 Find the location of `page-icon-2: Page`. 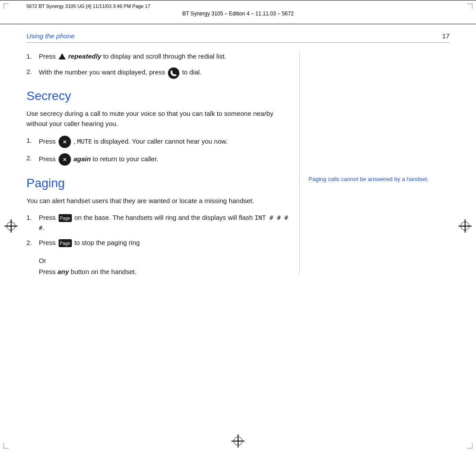

page-icon-2: Page is located at coordinates (65, 243).